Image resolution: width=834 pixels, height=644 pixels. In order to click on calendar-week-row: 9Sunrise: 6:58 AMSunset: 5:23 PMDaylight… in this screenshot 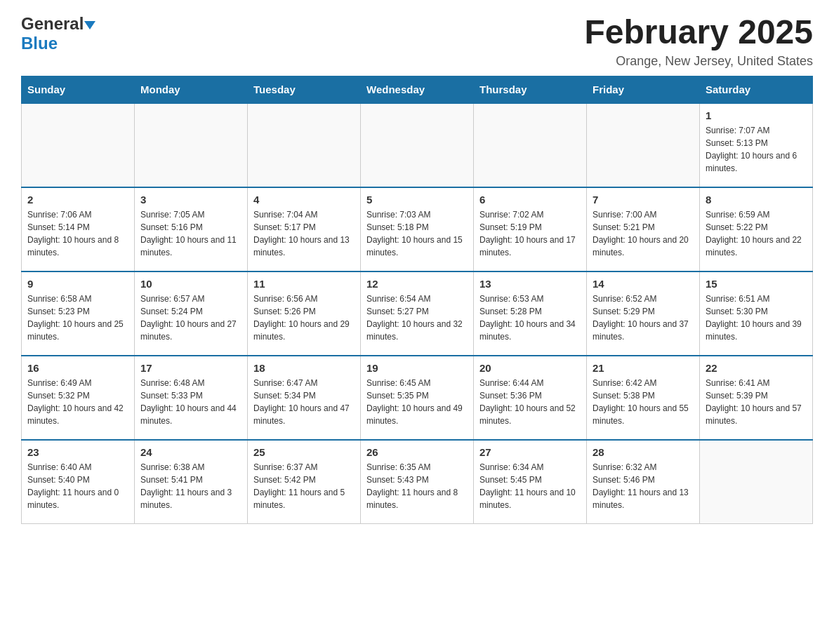, I will do `click(417, 314)`.